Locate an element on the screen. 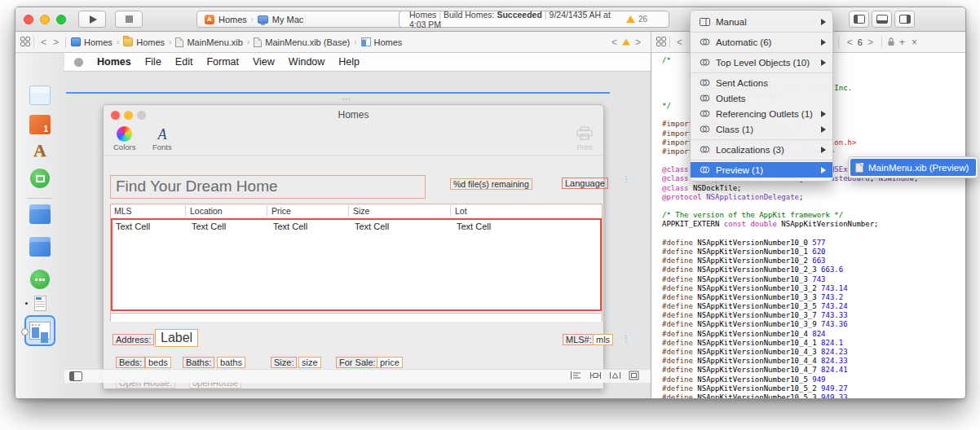 The image size is (980, 430). fonts-toolbar-item: A Fonts is located at coordinates (162, 138).